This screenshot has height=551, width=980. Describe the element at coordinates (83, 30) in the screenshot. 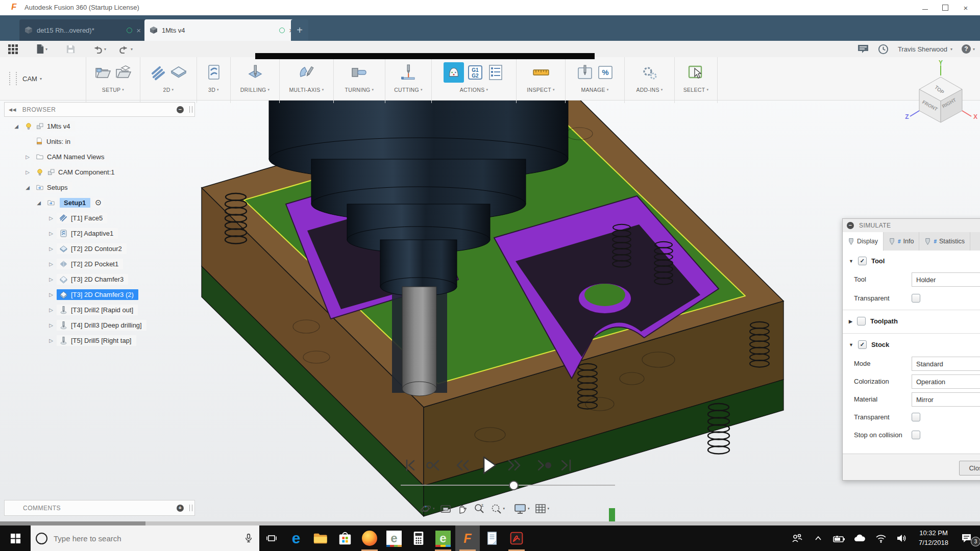

I see `document-tab: det15 Rh...overed)* ×` at that location.